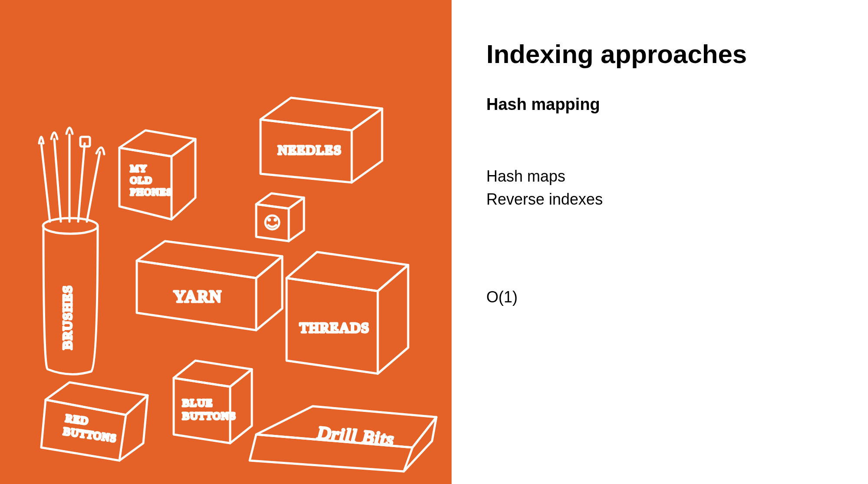 The image size is (868, 484). Describe the element at coordinates (67, 317) in the screenshot. I see `brushes-label: BRUSHES` at that location.